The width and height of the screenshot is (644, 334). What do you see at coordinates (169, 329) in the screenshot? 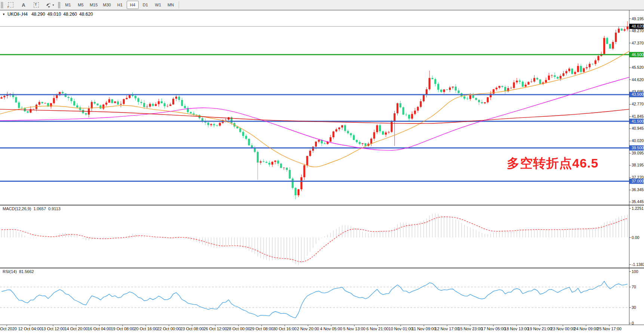
I see `svg-text: 22 Oct 00:00` at bounding box center [169, 329].